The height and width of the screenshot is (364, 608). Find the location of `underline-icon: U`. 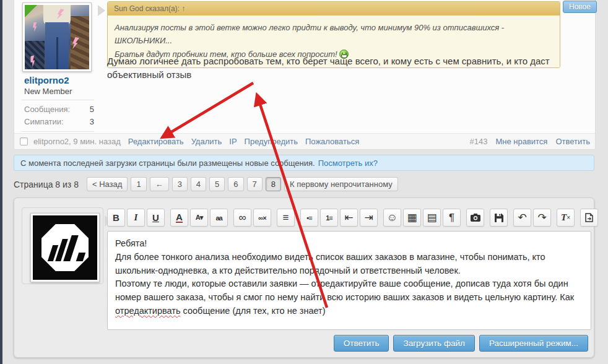

underline-icon: U is located at coordinates (156, 218).